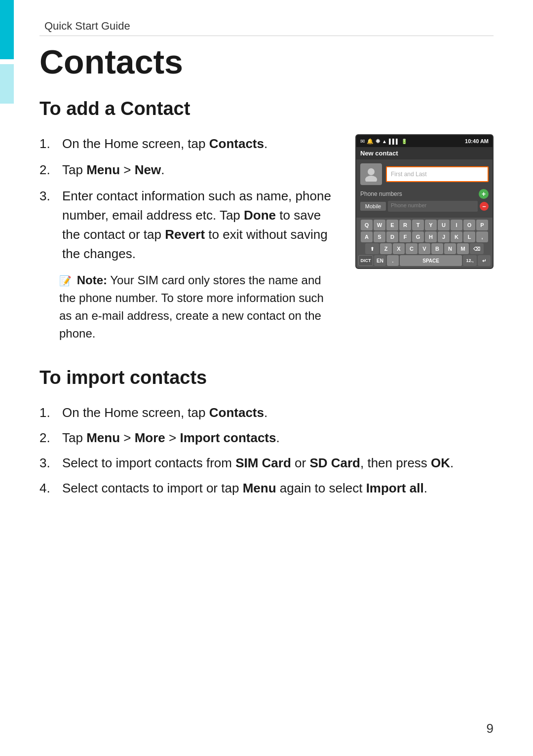  Describe the element at coordinates (424, 243) in the screenshot. I see `keyboard: Q W E R T Y U I O P A S` at that location.